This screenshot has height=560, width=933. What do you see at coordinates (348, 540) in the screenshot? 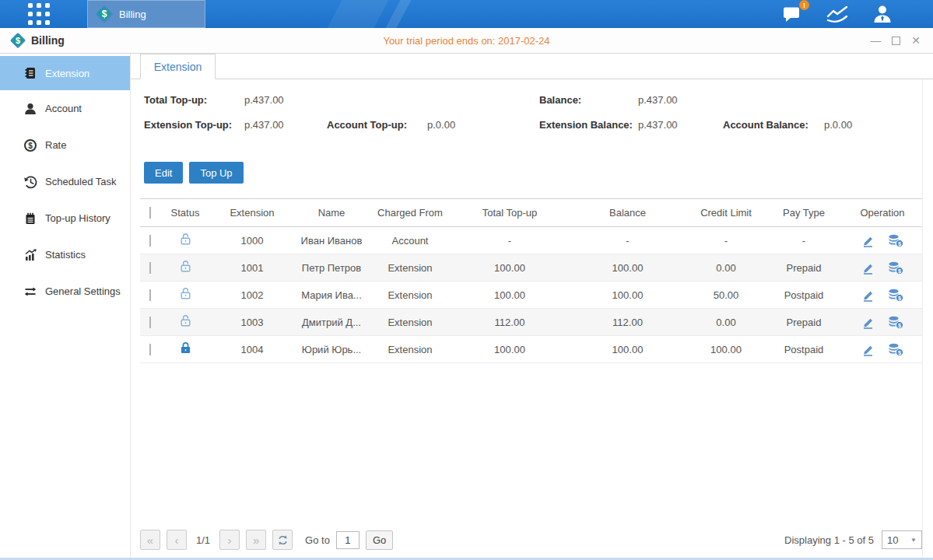
I see `goto-page-input` at bounding box center [348, 540].